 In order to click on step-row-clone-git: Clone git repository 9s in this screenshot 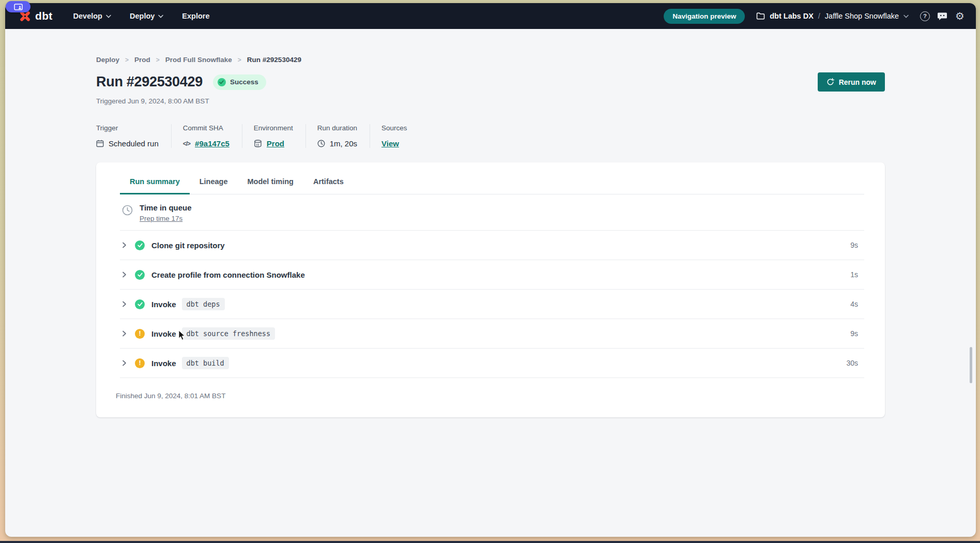, I will do `click(492, 245)`.